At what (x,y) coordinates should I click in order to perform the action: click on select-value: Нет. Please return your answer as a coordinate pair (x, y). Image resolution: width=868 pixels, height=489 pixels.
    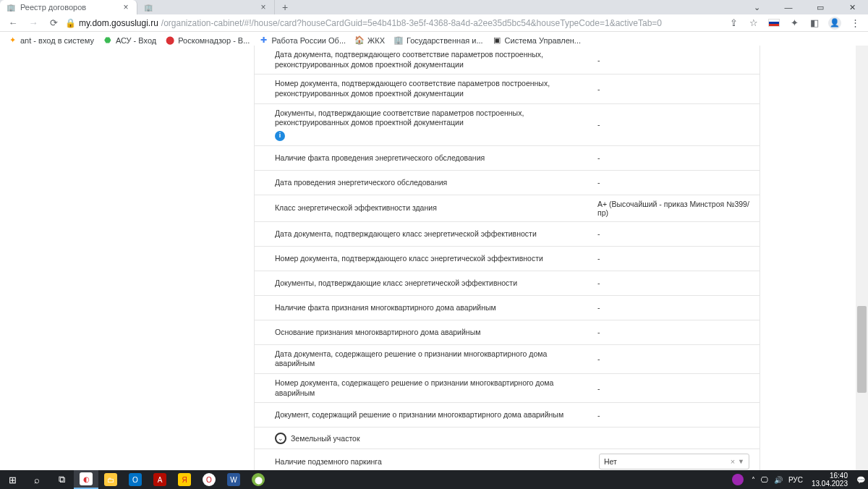
    Looking at the image, I should click on (665, 462).